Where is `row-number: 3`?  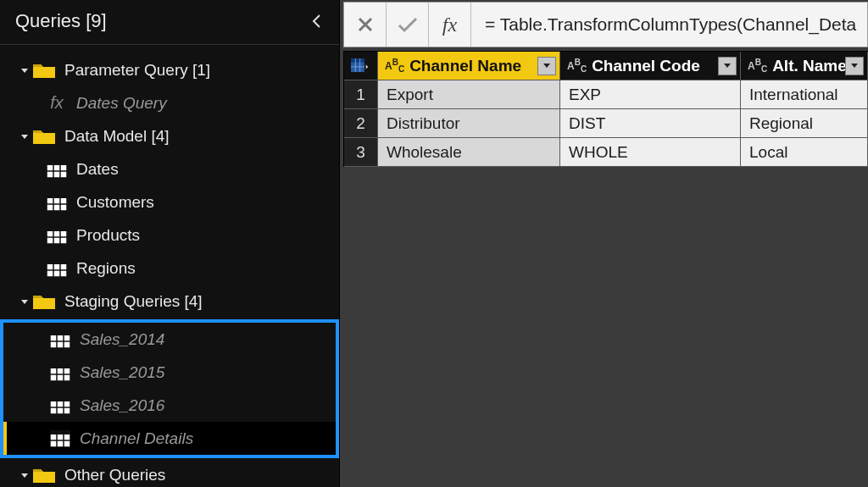
row-number: 3 is located at coordinates (361, 152).